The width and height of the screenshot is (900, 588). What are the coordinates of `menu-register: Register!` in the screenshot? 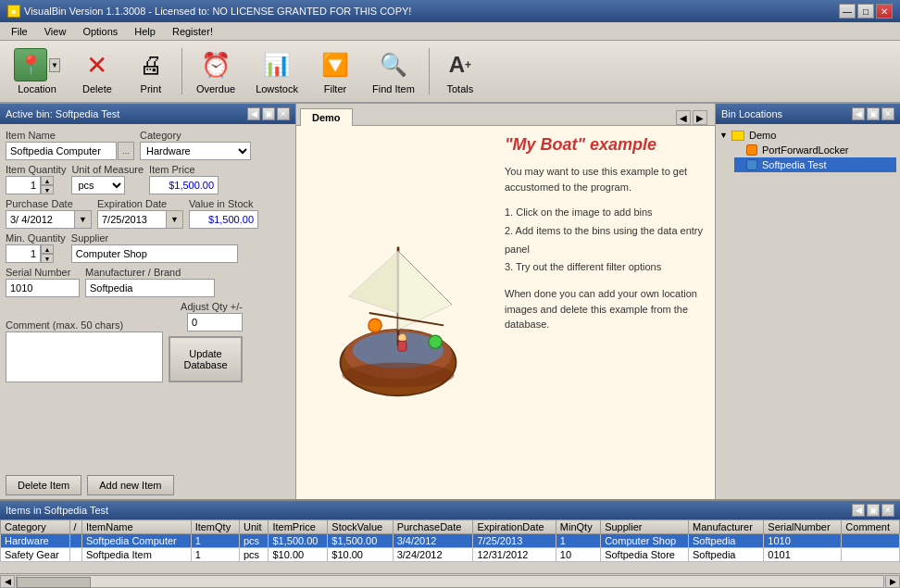 It's located at (193, 31).